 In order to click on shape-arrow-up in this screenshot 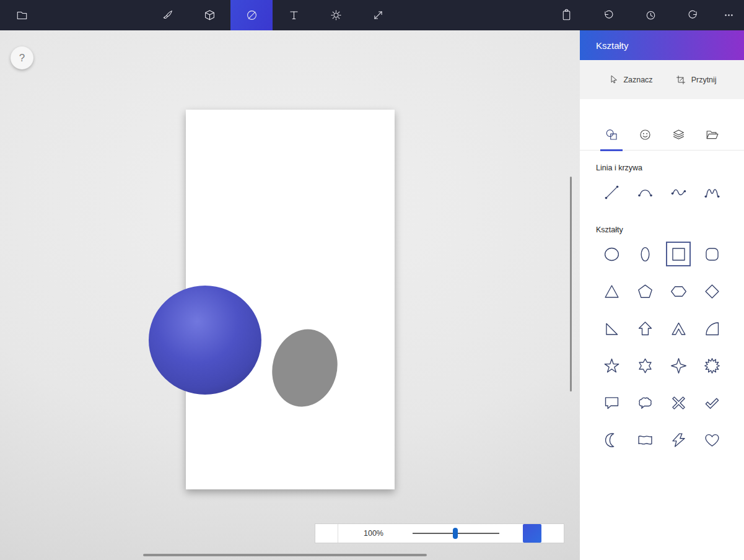, I will do `click(645, 328)`.